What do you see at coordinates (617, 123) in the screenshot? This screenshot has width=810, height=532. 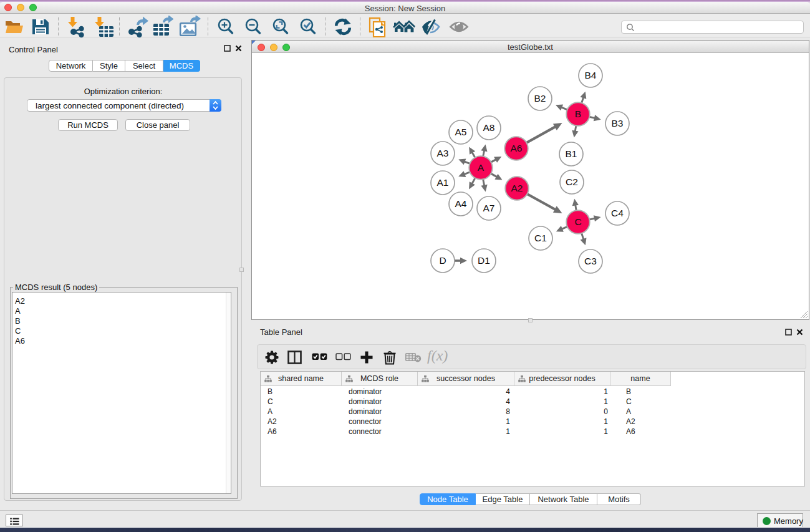 I see `svg-text: B3` at bounding box center [617, 123].